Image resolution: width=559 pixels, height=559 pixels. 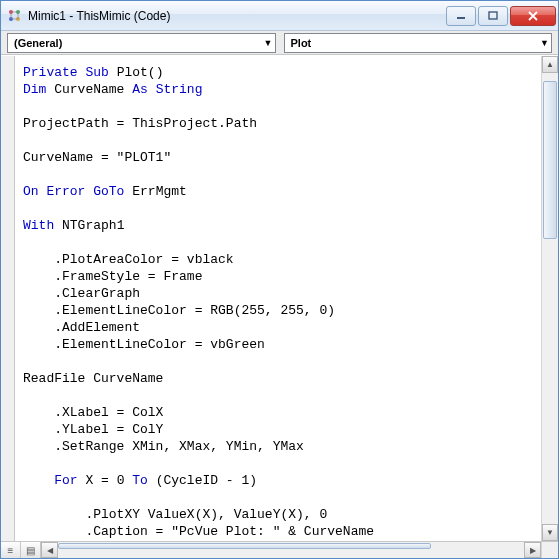 What do you see at coordinates (461, 16) in the screenshot?
I see `minimize-button` at bounding box center [461, 16].